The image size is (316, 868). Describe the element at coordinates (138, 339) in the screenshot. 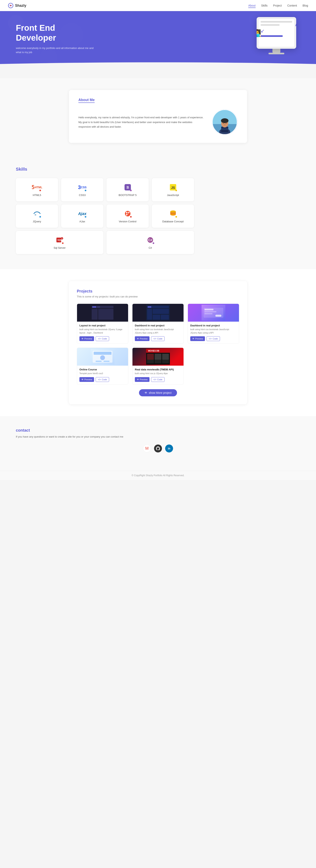

I see `eye-icon-2: 👁` at that location.